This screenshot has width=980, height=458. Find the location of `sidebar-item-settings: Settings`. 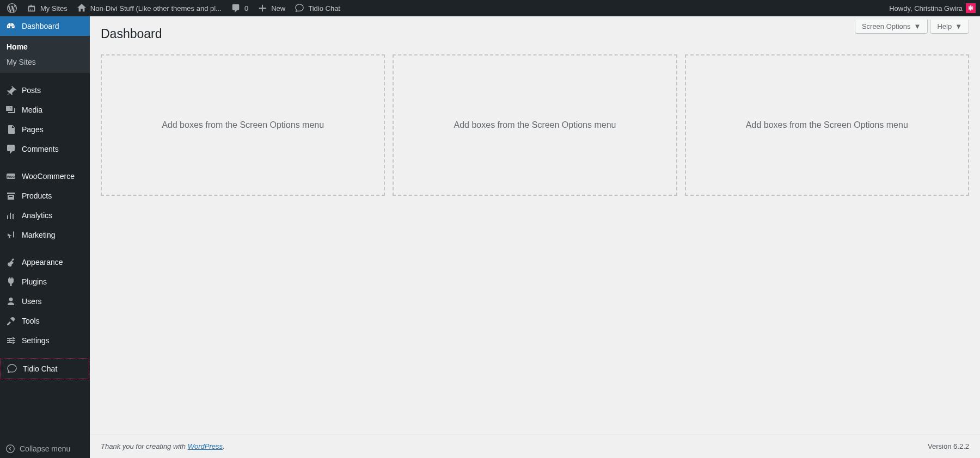

sidebar-item-settings: Settings is located at coordinates (45, 341).